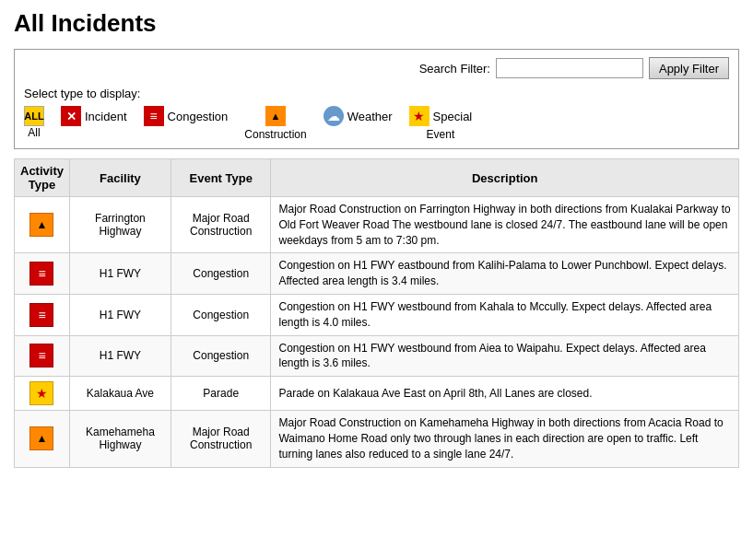 Image resolution: width=753 pixels, height=560 pixels. Describe the element at coordinates (570, 68) in the screenshot. I see `search-input` at that location.